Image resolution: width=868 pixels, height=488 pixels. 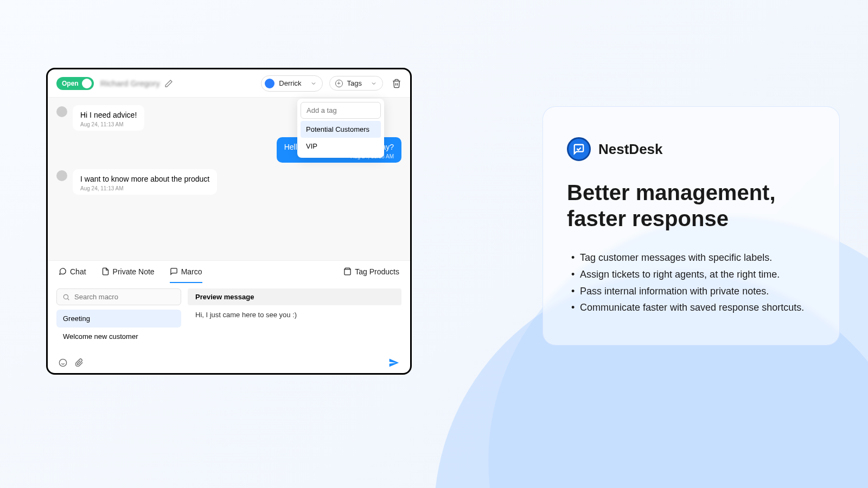 What do you see at coordinates (145, 179) in the screenshot?
I see `message-text: I want to know more about the product` at bounding box center [145, 179].